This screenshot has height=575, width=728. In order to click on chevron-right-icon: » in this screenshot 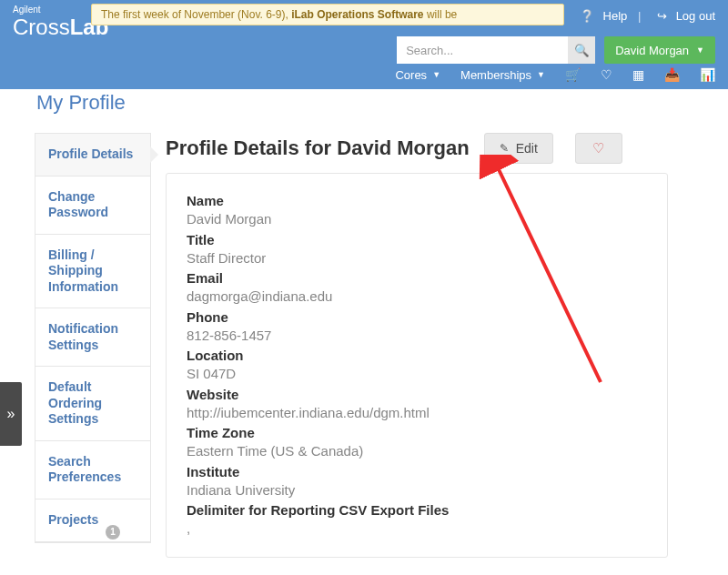, I will do `click(11, 414)`.